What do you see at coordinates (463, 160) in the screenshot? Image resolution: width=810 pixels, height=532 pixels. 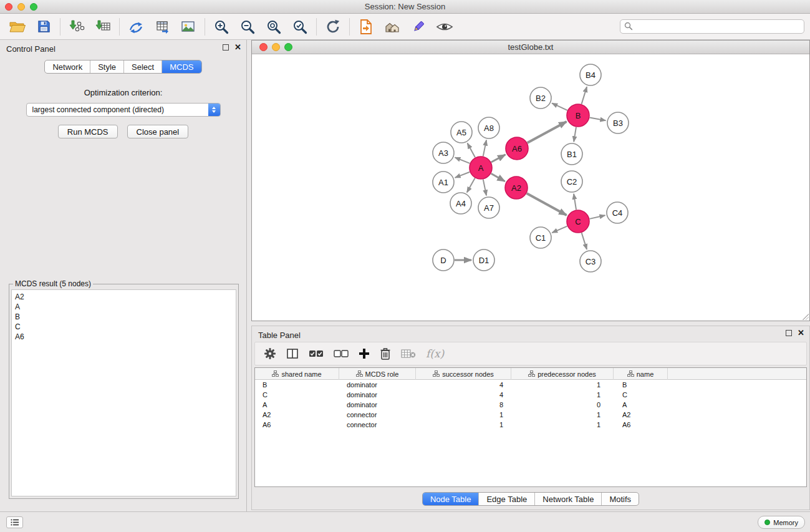 I see `edge-A-A3` at bounding box center [463, 160].